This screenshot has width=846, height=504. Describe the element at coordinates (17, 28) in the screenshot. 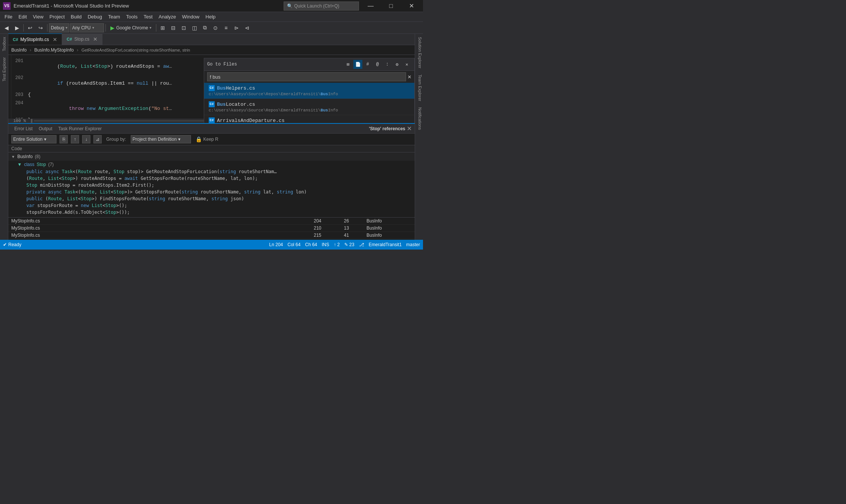

I see `toolbar-forward: ▶` at that location.